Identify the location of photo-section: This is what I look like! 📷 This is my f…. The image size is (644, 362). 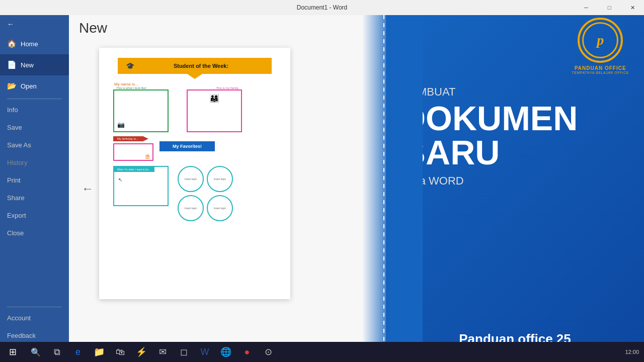
(195, 111).